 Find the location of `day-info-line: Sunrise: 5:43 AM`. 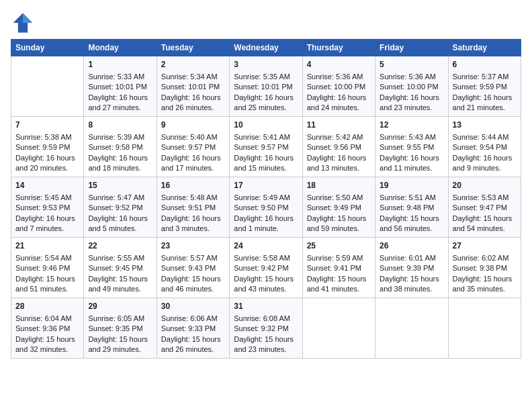

day-info-line: Sunrise: 5:43 AM is located at coordinates (411, 137).